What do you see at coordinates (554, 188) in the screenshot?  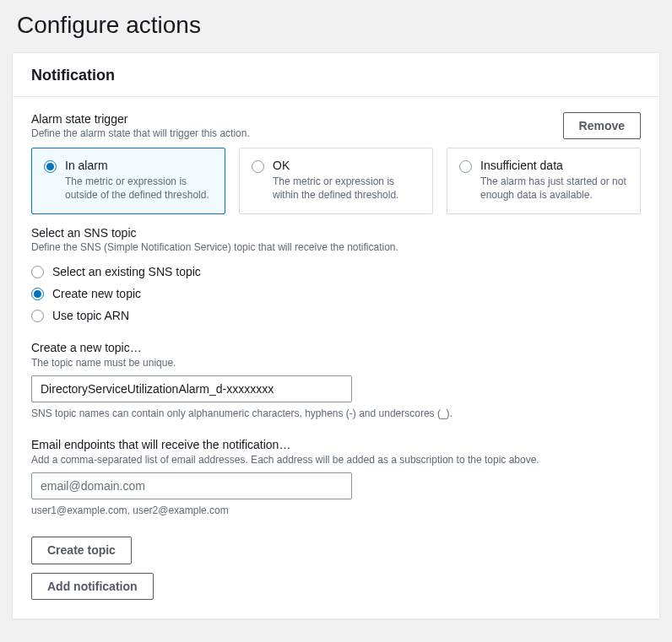 I see `option-description: The alarm has just started or not enough…` at bounding box center [554, 188].